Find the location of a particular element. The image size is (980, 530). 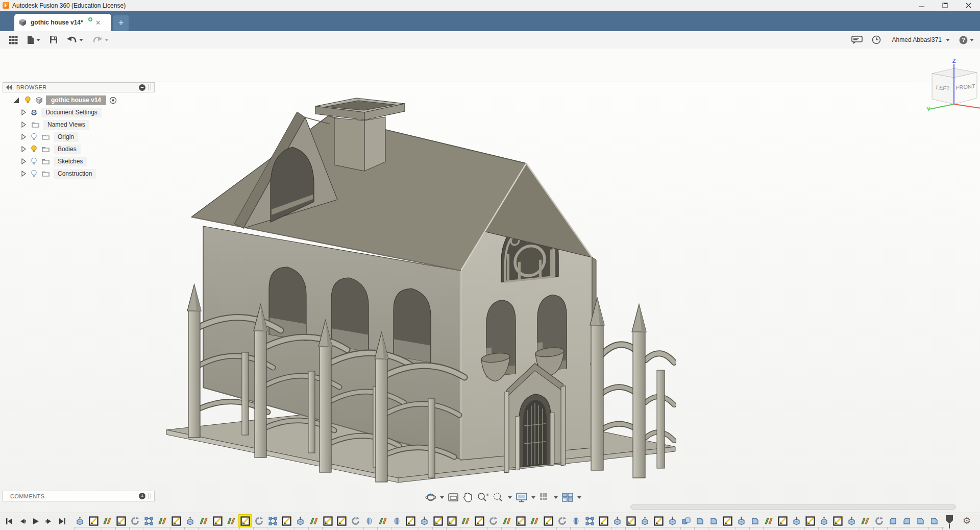

collapse-panel-icon is located at coordinates (9, 87).